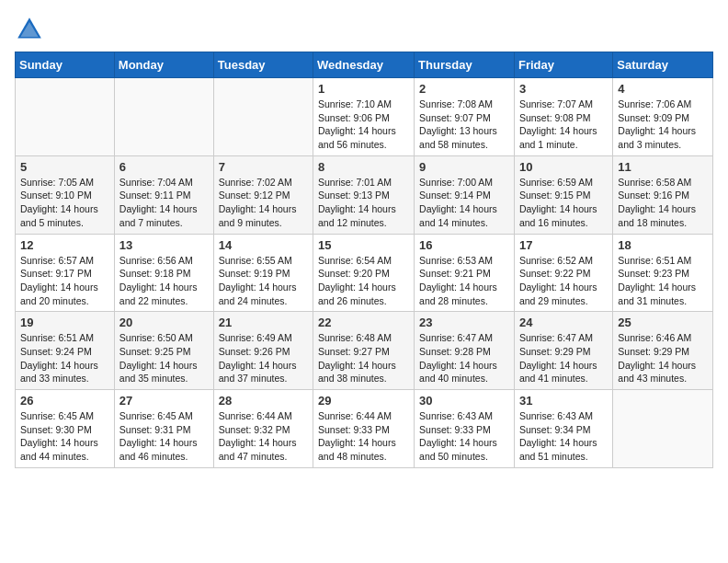 The height and width of the screenshot is (563, 728). Describe the element at coordinates (663, 245) in the screenshot. I see `day-number: 18` at that location.